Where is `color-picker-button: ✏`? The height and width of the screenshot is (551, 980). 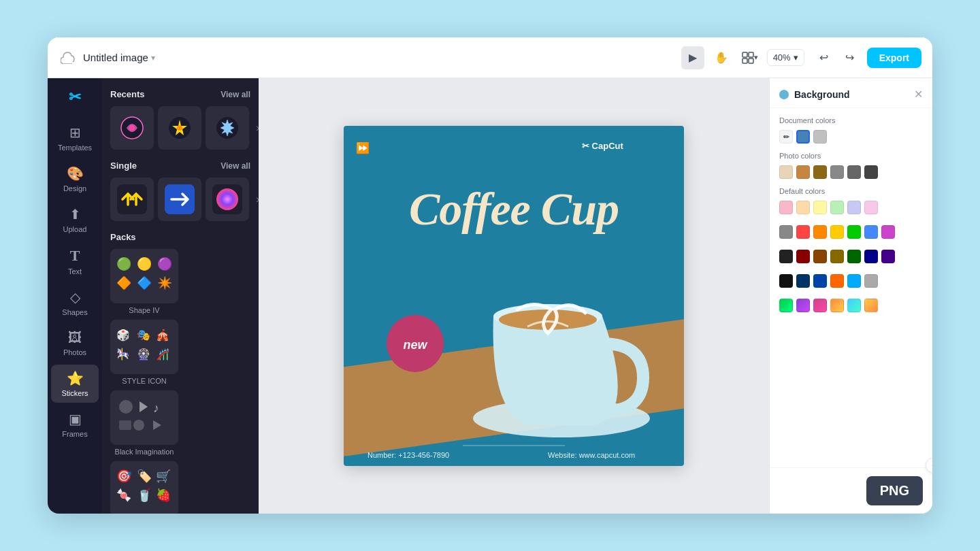 color-picker-button: ✏ is located at coordinates (786, 137).